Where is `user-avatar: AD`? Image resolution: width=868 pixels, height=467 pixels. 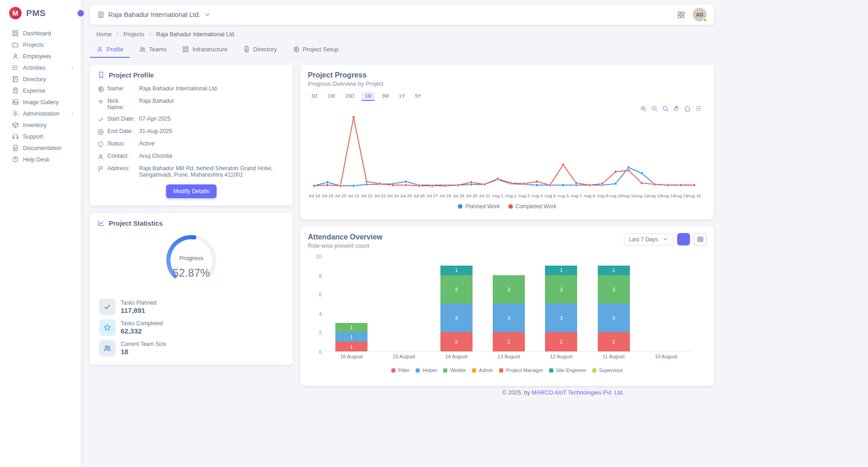
user-avatar: AD is located at coordinates (700, 15).